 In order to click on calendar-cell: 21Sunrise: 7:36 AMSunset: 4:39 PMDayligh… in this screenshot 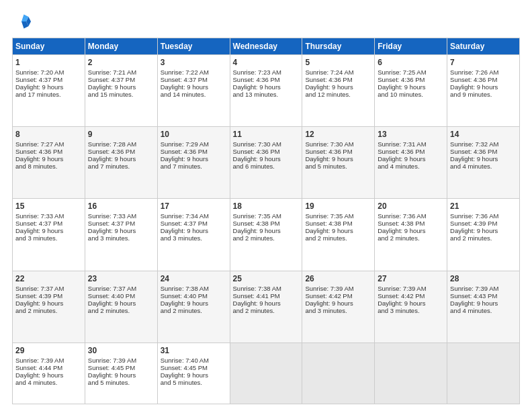, I will do `click(484, 235)`.